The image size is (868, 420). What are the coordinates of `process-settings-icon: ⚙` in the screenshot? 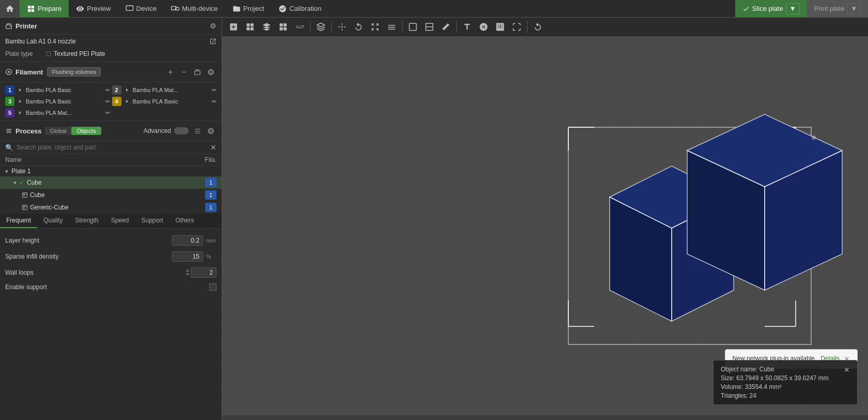 It's located at (211, 131).